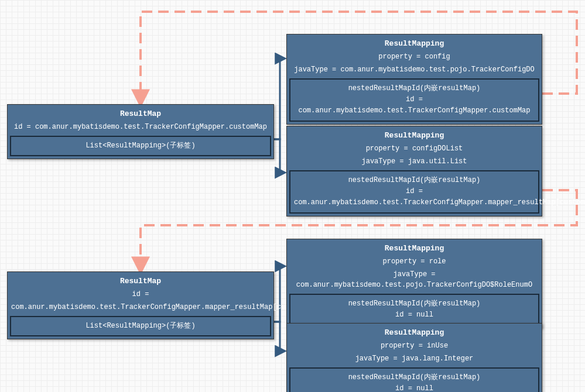  I want to click on resultmapping-4-nest1: nestedResultMapId(内嵌resultMap), so click(415, 378).